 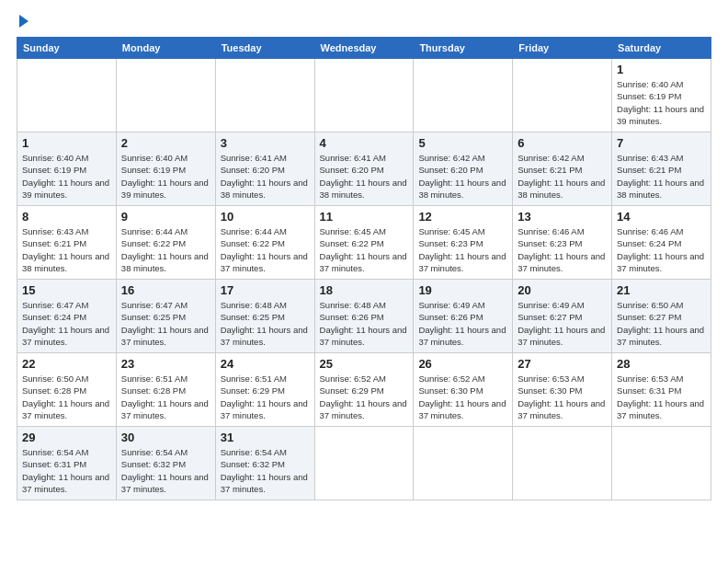 I want to click on calendar-cell: 14Sunrise: 6:46 AMSunset: 6:24 PMDayligh…, so click(x=662, y=243).